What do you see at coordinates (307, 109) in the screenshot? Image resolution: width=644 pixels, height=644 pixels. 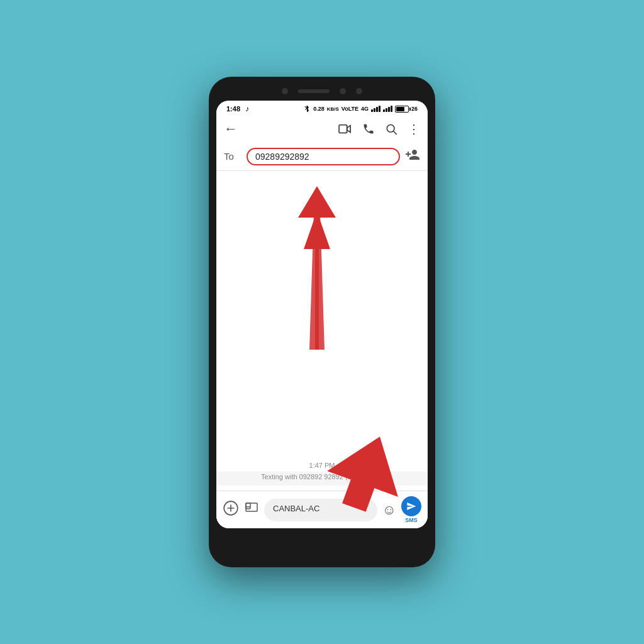 I see `bluetooth-icon` at bounding box center [307, 109].